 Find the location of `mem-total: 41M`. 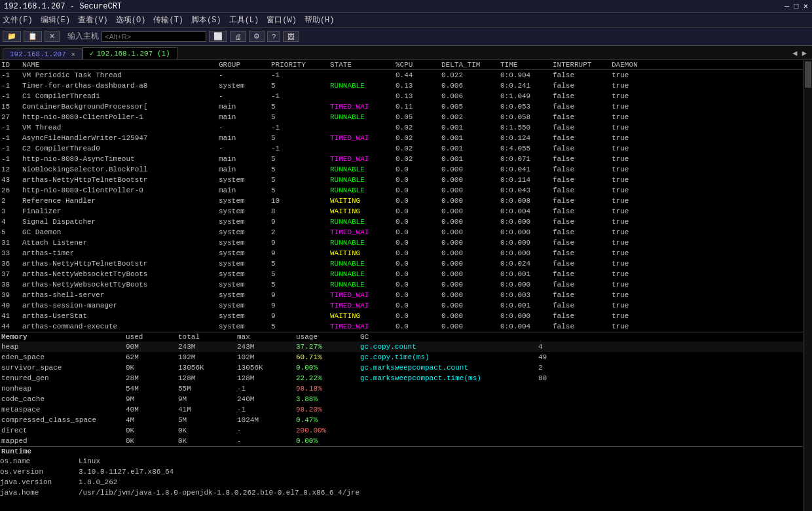

mem-total: 41M is located at coordinates (208, 410).